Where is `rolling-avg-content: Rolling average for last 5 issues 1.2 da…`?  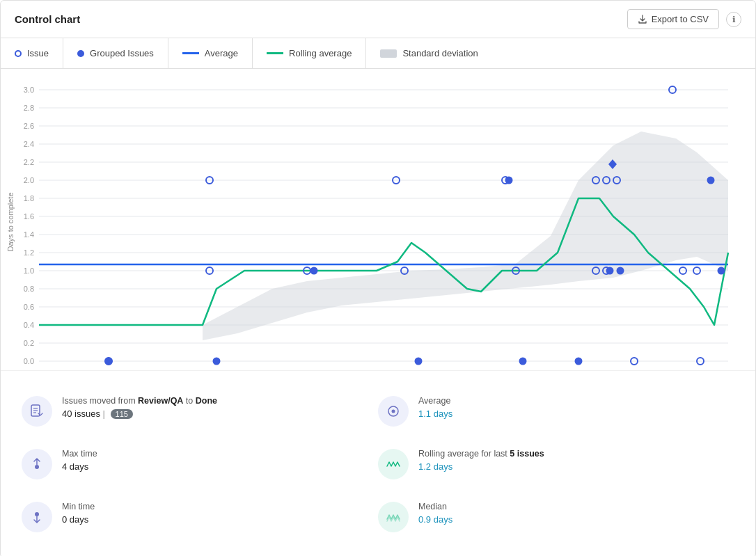 rolling-avg-content: Rolling average for last 5 issues 1.2 da… is located at coordinates (482, 461).